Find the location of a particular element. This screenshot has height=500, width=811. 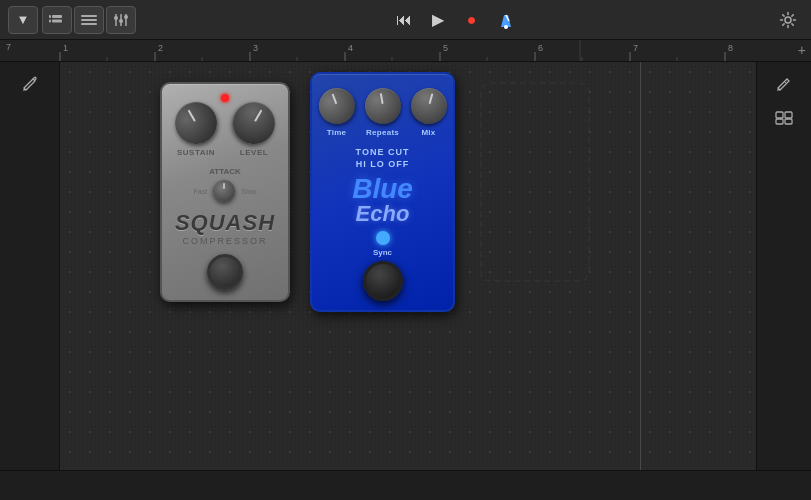

track-icon is located at coordinates (57, 20).